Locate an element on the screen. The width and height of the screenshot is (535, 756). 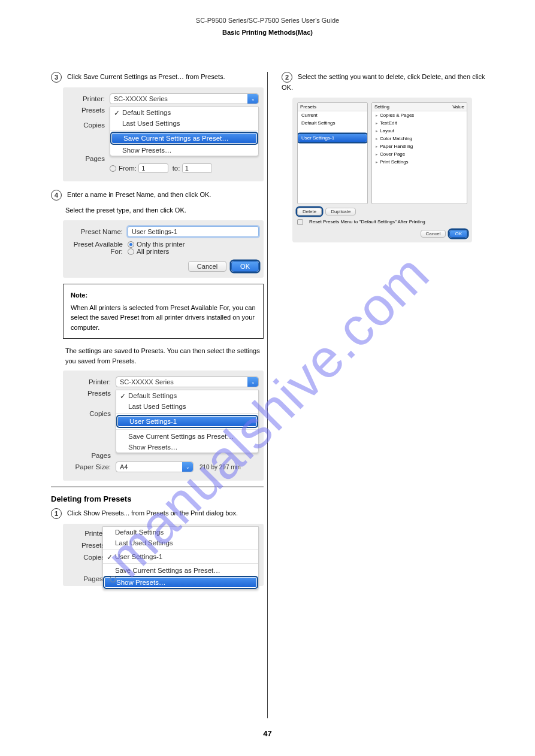
setting-textedit: ▸TextEdit is located at coordinates (419, 123).